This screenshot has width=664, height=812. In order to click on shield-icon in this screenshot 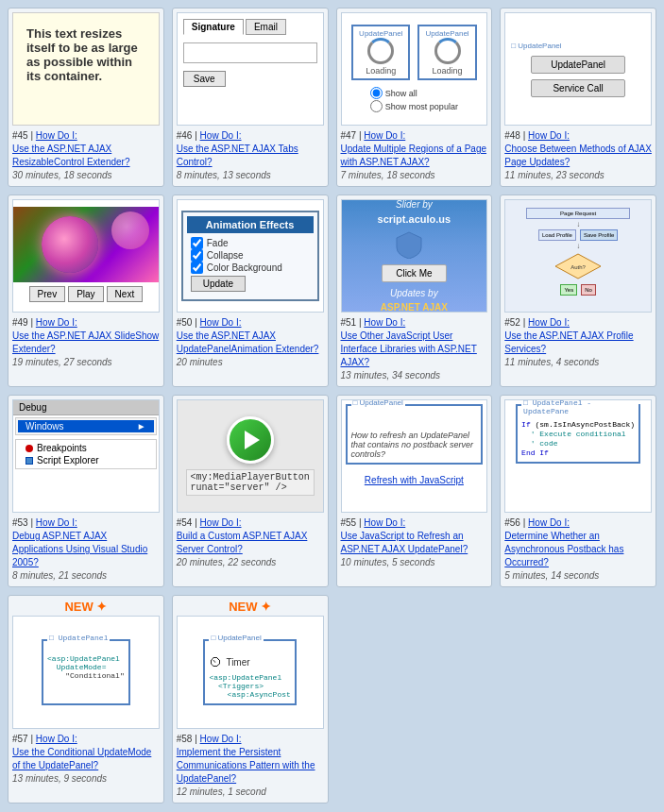, I will do `click(414, 245)`.